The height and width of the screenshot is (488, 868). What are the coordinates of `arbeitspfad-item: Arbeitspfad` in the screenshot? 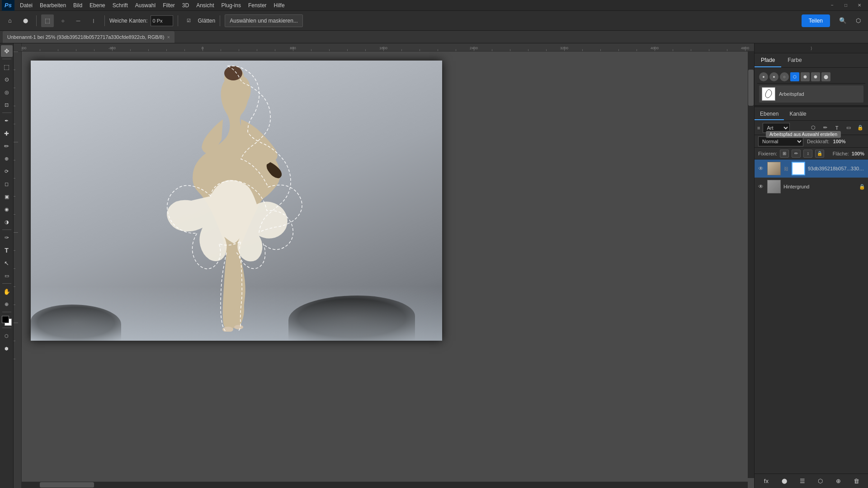 It's located at (811, 94).